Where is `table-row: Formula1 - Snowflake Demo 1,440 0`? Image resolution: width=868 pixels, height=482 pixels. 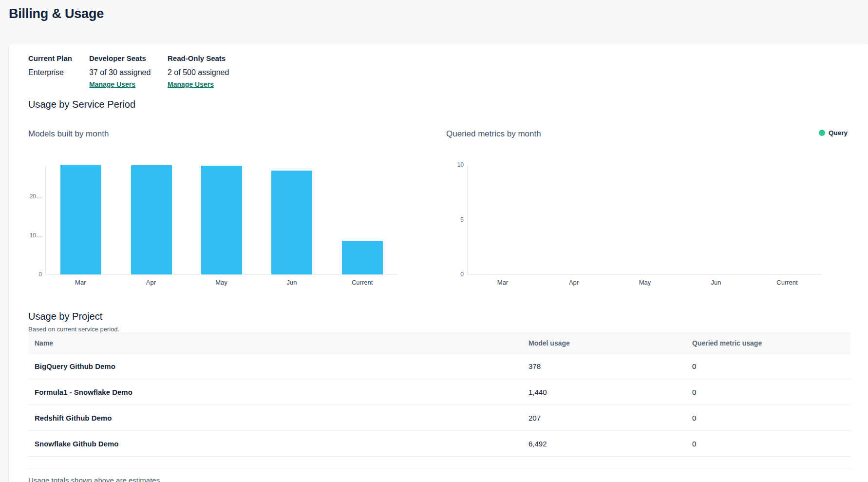 table-row: Formula1 - Snowflake Demo 1,440 0 is located at coordinates (439, 392).